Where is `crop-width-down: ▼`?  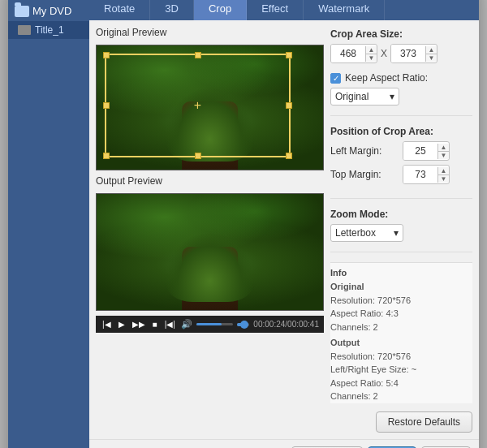 crop-width-down: ▼ is located at coordinates (372, 58).